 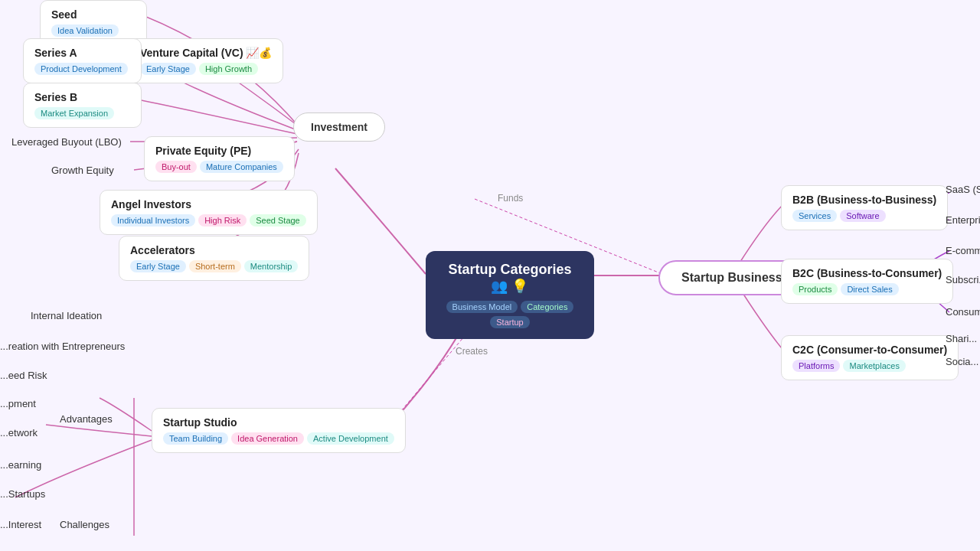 What do you see at coordinates (206, 53) in the screenshot?
I see `vc-title: Venture Capital (VC) 📈💰` at bounding box center [206, 53].